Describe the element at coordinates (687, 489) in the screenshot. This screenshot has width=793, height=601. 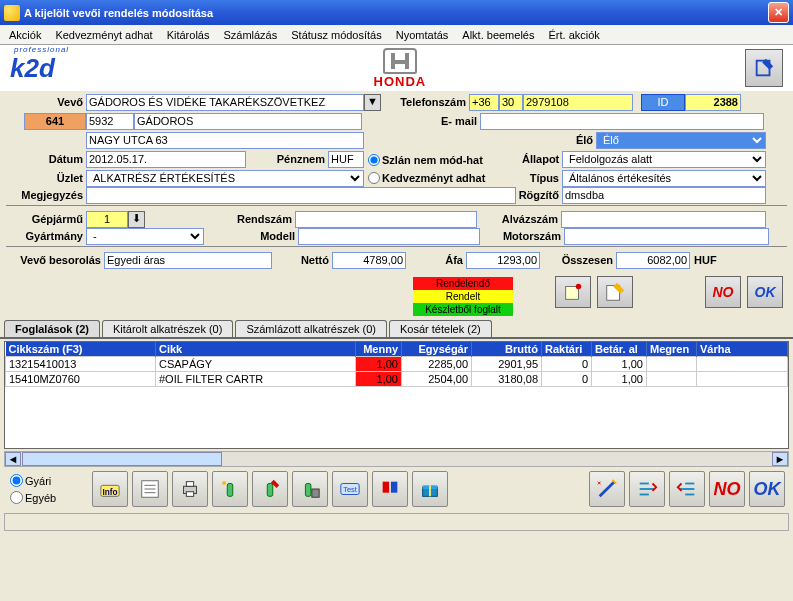
I see `indent-right-button` at that location.